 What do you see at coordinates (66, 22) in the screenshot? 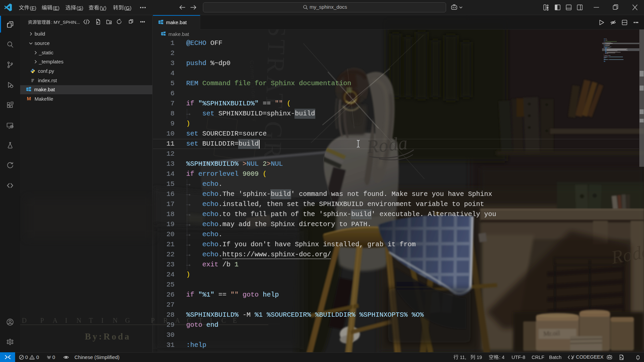
I see `svg-text:: MY_SPHIN...:` at bounding box center [66, 22].